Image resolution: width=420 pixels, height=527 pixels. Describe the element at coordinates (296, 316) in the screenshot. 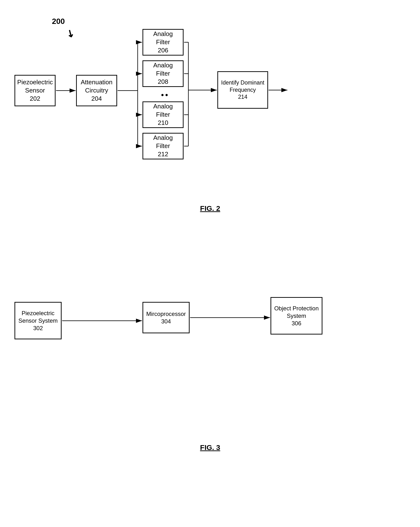

I see `box-object-protection-system-306: Object Protection System 306` at that location.